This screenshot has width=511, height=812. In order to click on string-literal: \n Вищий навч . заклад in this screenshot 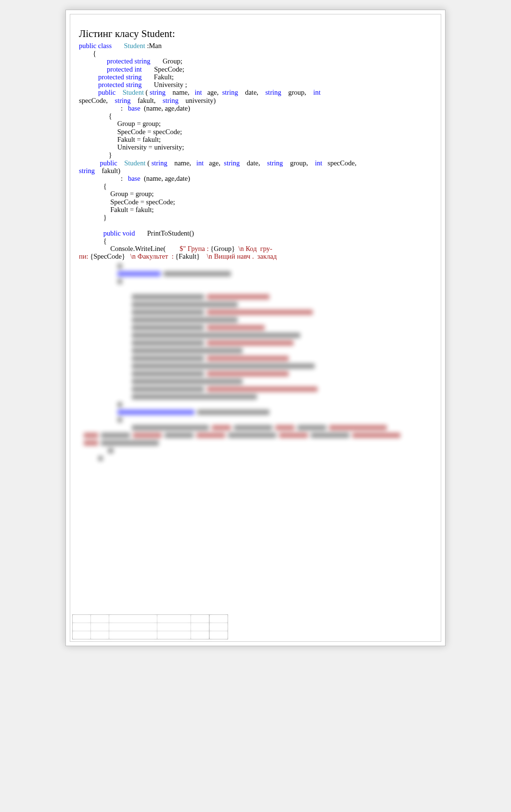, I will do `click(242, 256)`.